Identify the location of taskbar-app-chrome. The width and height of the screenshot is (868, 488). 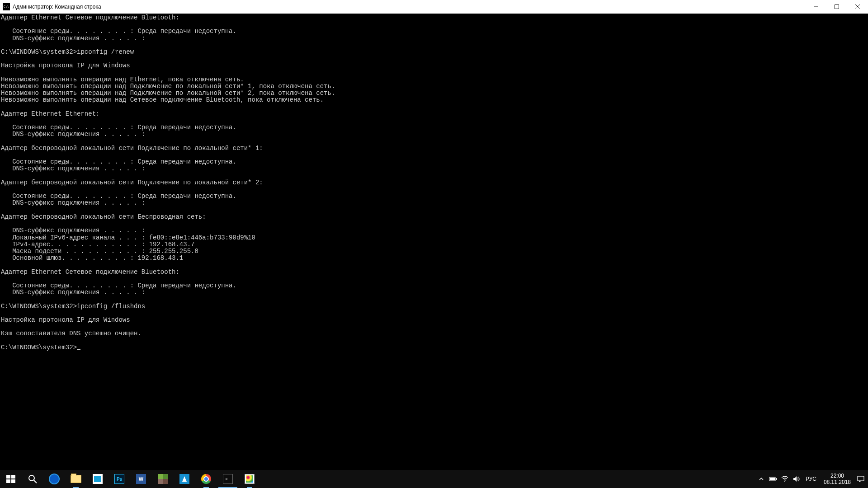
(206, 479).